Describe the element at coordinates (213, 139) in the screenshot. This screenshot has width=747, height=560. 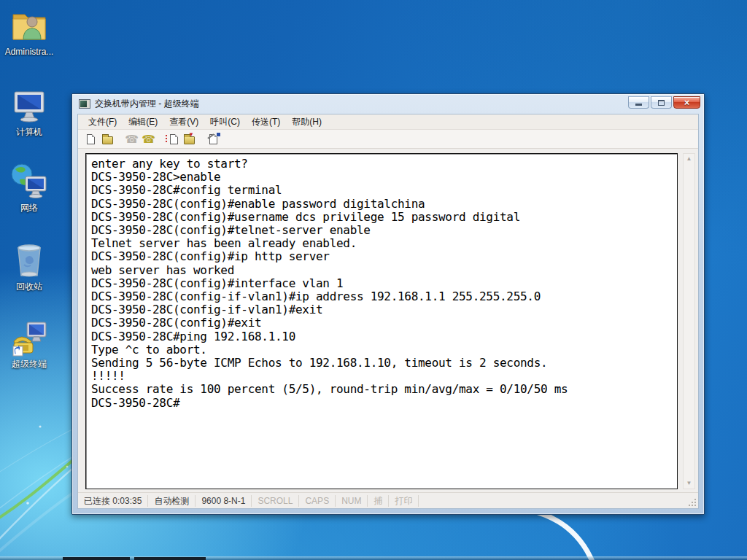
I see `properties-button` at that location.